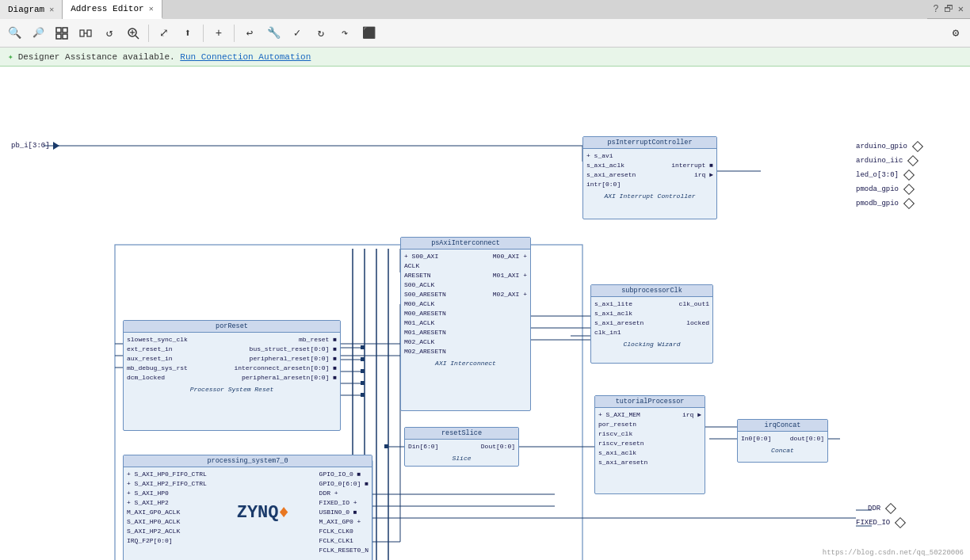  I want to click on block-tutorialProcessor-title: tutorialProcessor, so click(650, 402).